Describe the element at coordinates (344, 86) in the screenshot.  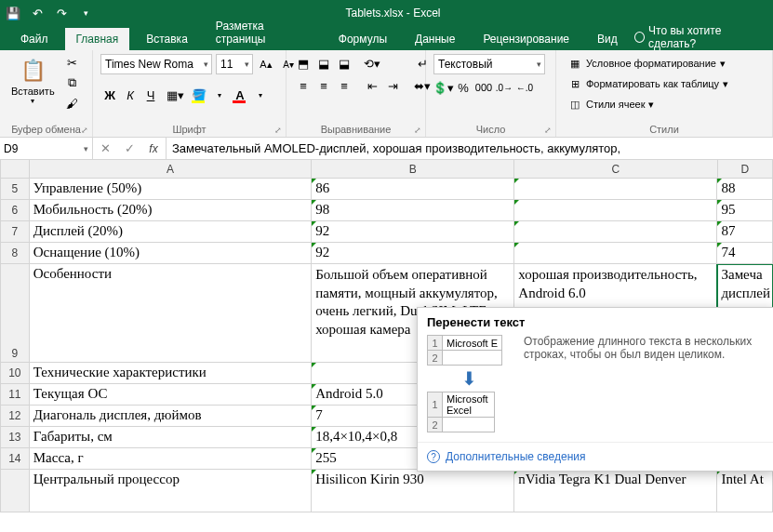
I see `align-right-icon: ≡` at that location.